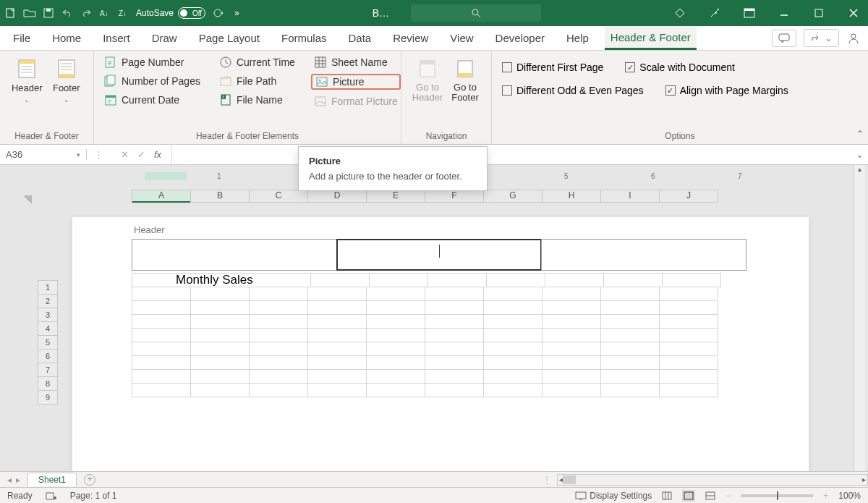 Image resolution: width=868 pixels, height=503 pixels. I want to click on comments-button, so click(784, 38).